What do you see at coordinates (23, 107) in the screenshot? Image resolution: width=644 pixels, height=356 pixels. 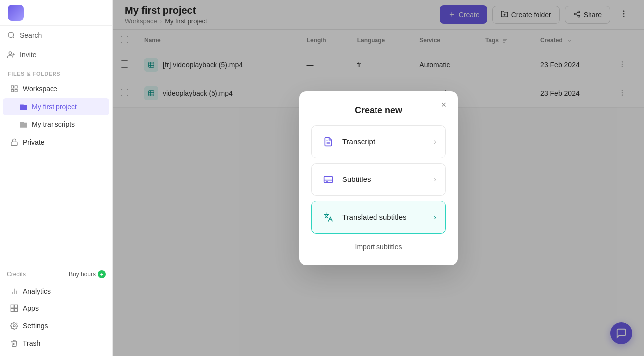 I see `folder-icon` at bounding box center [23, 107].